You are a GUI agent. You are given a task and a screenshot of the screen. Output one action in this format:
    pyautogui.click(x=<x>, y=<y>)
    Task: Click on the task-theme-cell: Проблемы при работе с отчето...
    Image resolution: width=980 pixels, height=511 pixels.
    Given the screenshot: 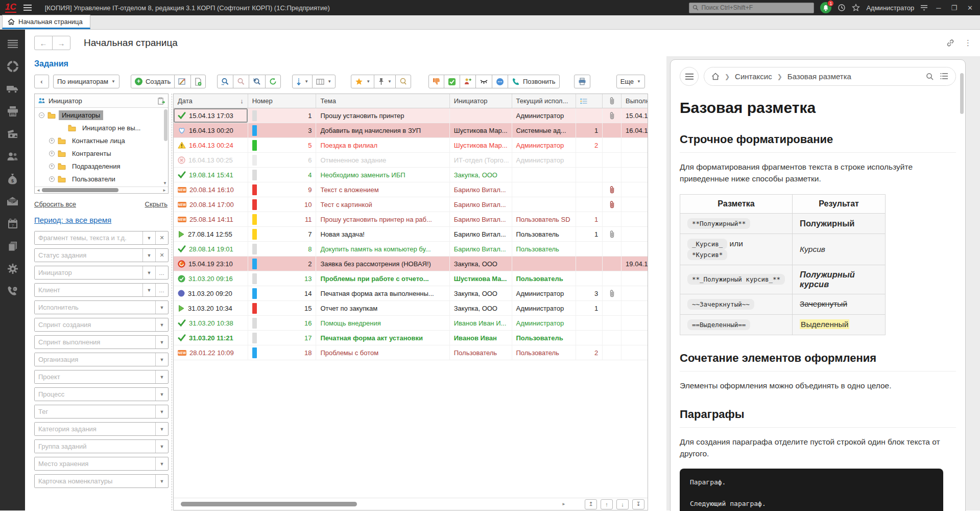 What is the action you would take?
    pyautogui.click(x=383, y=278)
    